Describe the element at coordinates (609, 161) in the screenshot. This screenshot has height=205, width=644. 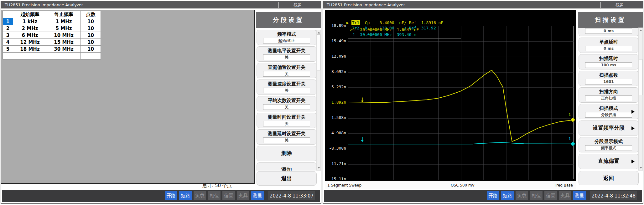
I see `dc-bias-button: 直流偏置` at that location.